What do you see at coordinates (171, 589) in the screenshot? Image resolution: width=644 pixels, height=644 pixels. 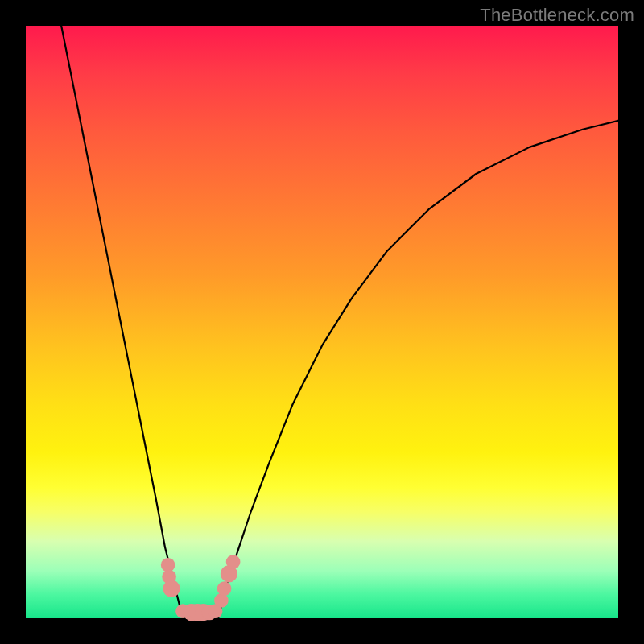 I see `marker-left-cluster` at bounding box center [171, 589].